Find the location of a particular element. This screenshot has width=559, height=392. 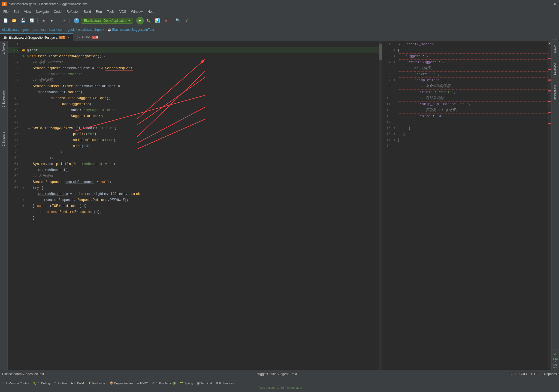

toolbar: 📄 📂 💾 🔄 ◀ ▶ ↩ E ElasticsearchGeekApplica… is located at coordinates (280, 21).